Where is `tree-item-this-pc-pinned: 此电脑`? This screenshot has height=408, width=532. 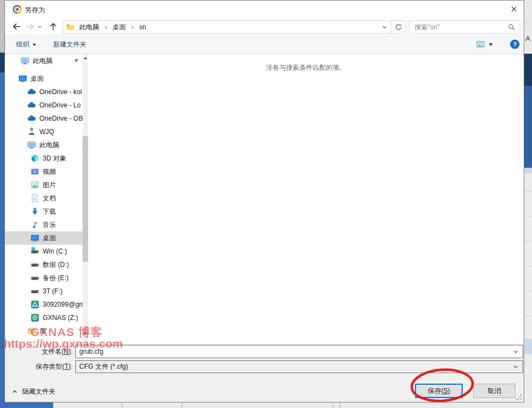
tree-item-this-pc-pinned: 此电脑 is located at coordinates (44, 61).